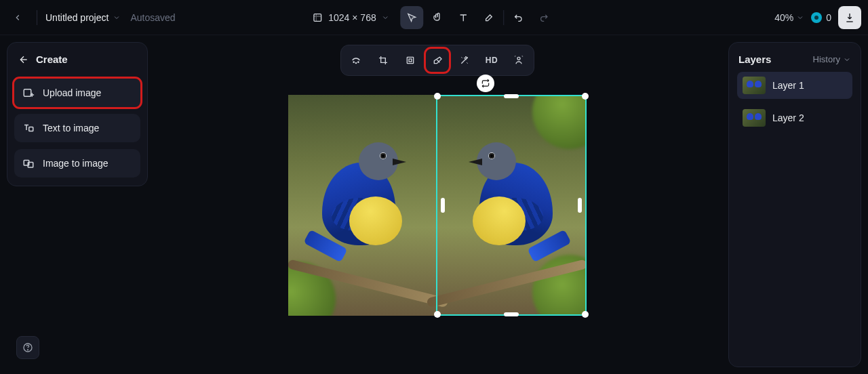  Describe the element at coordinates (52, 60) in the screenshot. I see `create-panel-title: Create` at that location.